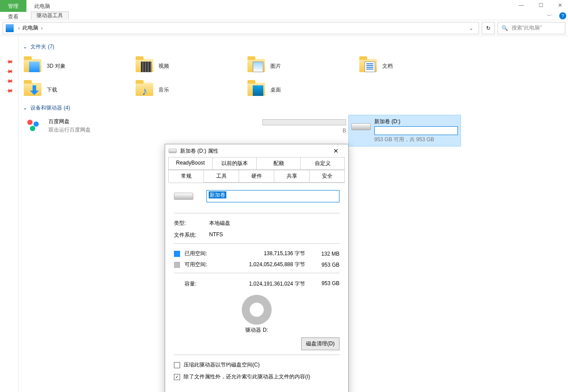 This screenshot has width=568, height=392. Describe the element at coordinates (531, 28) in the screenshot. I see `search-input: 🔍 搜索"此电脑"` at that location.